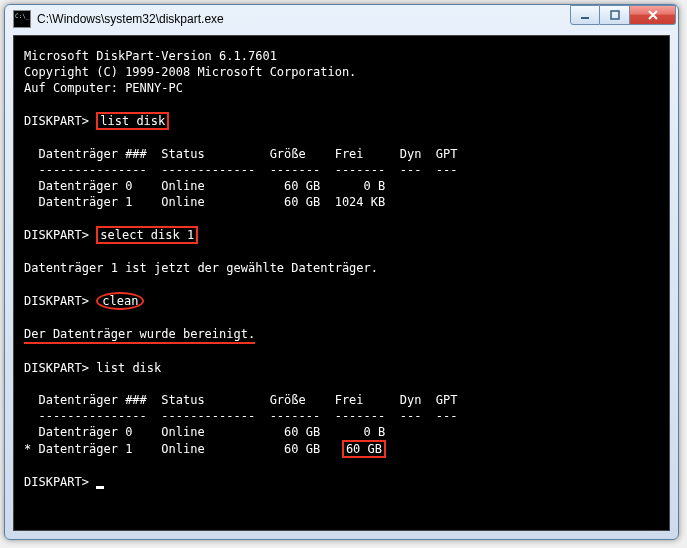  What do you see at coordinates (364, 449) in the screenshot?
I see `highlight-free-space: 60 GB` at bounding box center [364, 449].